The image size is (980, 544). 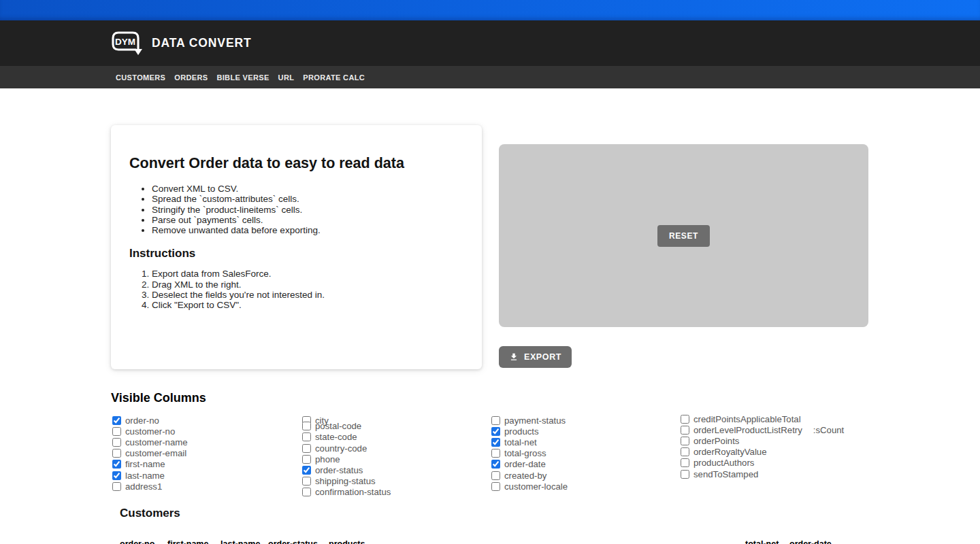 I want to click on visible-column-item: country-code, so click(x=346, y=448).